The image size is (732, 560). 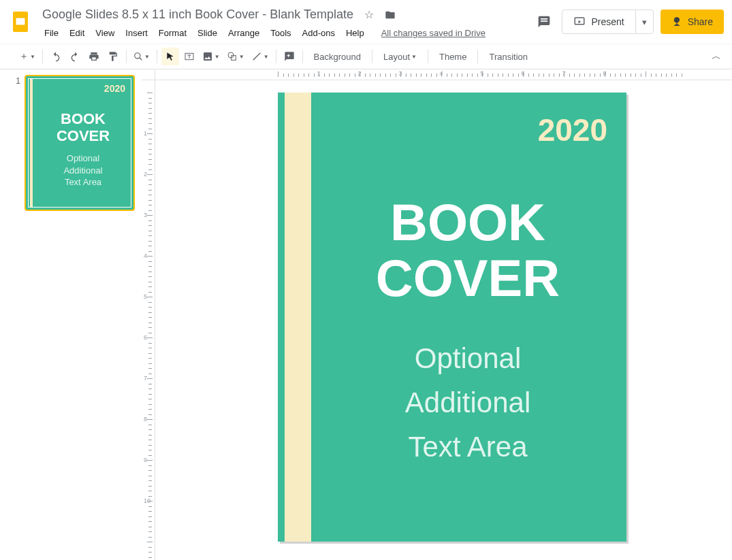 What do you see at coordinates (281, 33) in the screenshot?
I see `menu-tools: Tools` at bounding box center [281, 33].